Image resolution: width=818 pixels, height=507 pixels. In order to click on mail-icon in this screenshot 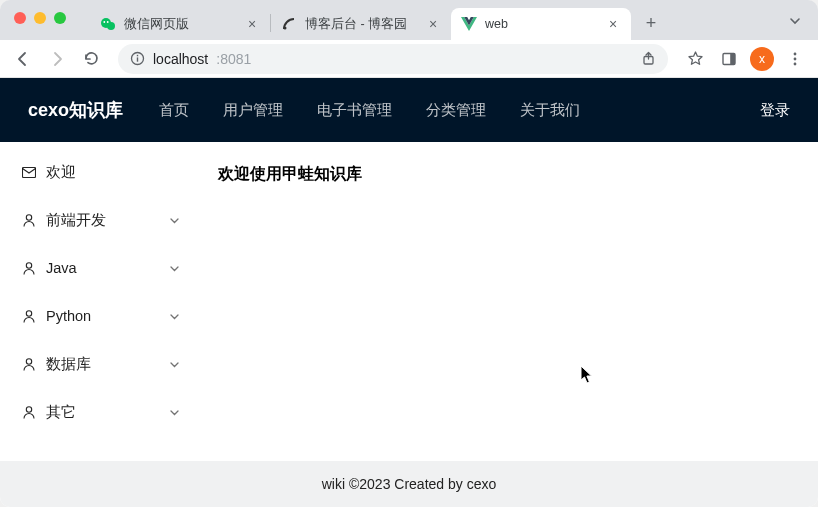, I will do `click(29, 172)`.